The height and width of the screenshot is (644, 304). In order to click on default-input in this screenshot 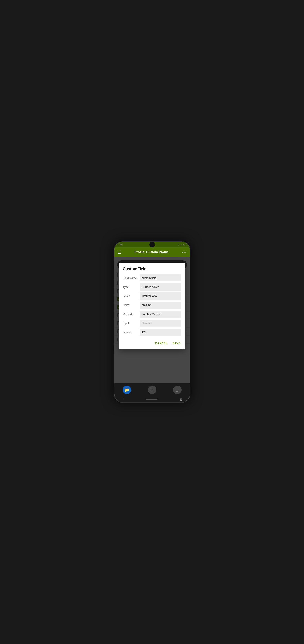, I will do `click(160, 332)`.